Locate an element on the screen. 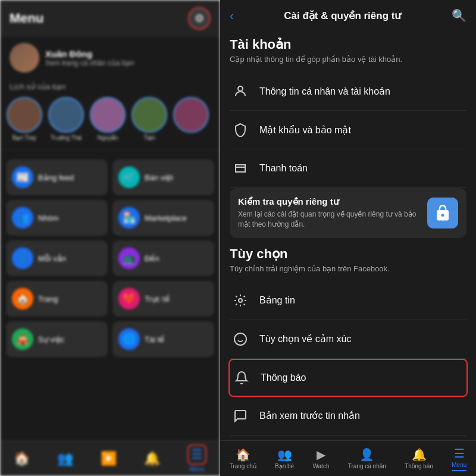 The height and width of the screenshot is (476, 476). story-item: Trường Thế is located at coordinates (66, 119).